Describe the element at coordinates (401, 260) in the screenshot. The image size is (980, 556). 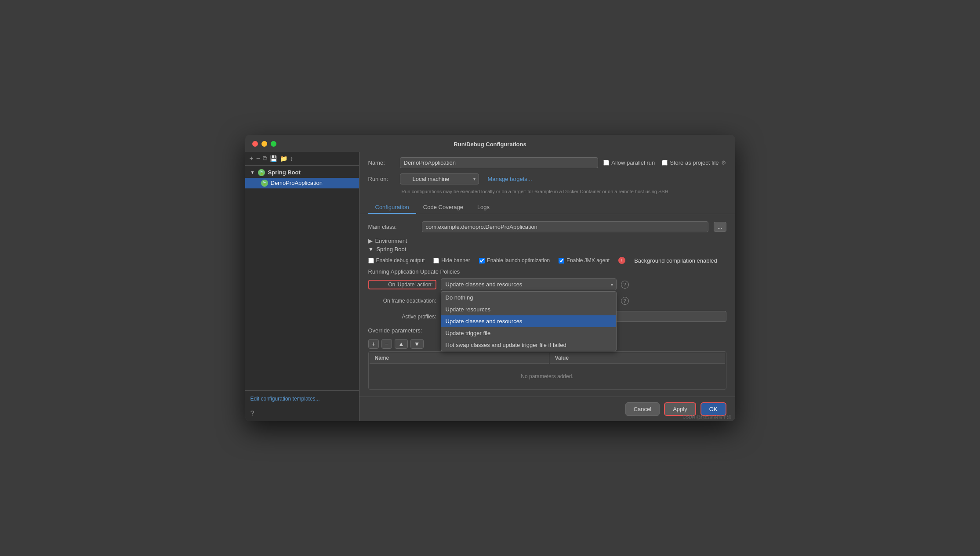
I see `enable-debug-label: Enable debug output` at that location.